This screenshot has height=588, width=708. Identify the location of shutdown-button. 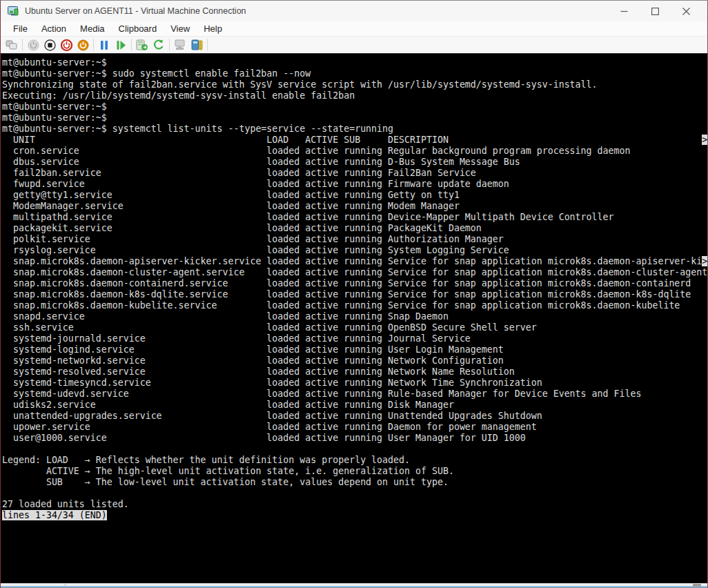
(66, 45).